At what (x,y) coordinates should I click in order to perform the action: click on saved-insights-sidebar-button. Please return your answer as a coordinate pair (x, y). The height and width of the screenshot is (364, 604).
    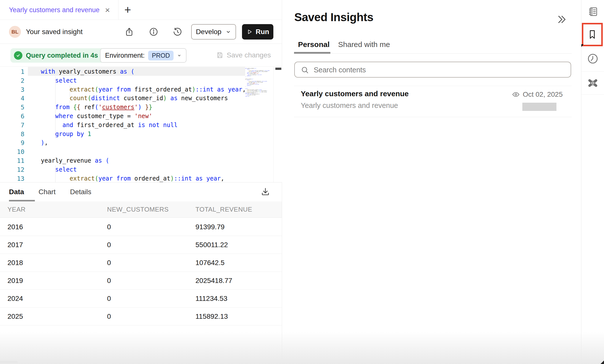
    Looking at the image, I should click on (592, 35).